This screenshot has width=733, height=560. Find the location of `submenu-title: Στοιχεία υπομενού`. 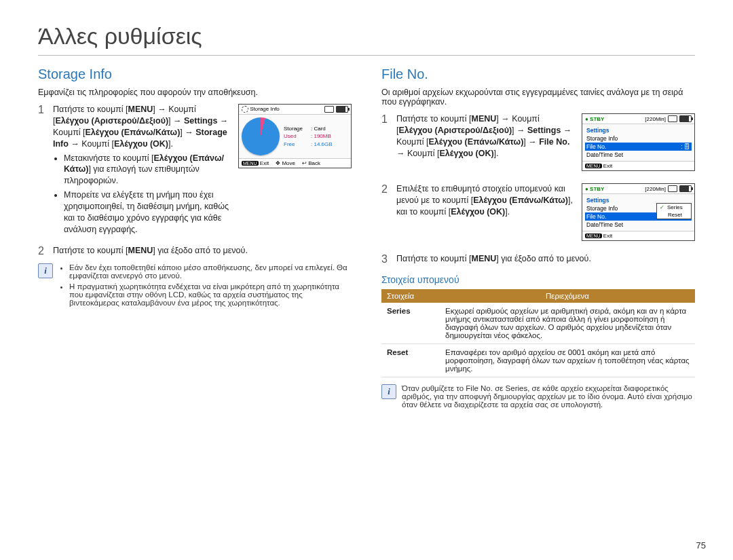

submenu-title: Στοιχεία υπομενού is located at coordinates (538, 280).